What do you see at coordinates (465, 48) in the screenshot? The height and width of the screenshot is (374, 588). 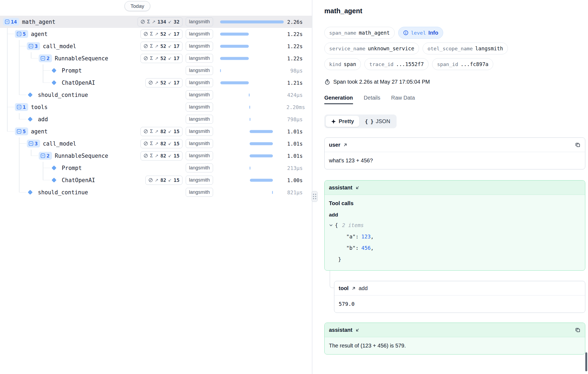 I see `otel_scope_name-pill: otel_scope_namelangsmith` at bounding box center [465, 48].